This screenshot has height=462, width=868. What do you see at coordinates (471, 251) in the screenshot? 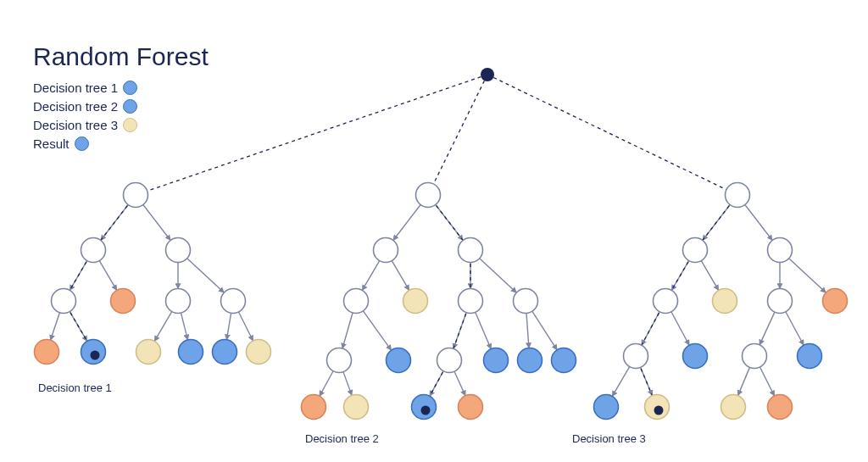
I see `tree2-n2` at bounding box center [471, 251].